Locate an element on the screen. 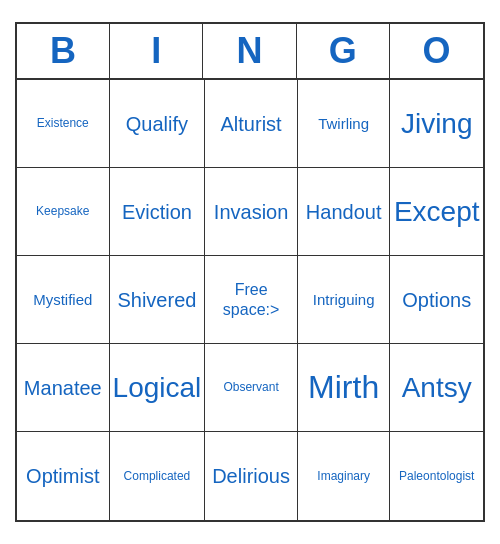 This screenshot has width=500, height=544. cell-4-3: Imaginary is located at coordinates (344, 476).